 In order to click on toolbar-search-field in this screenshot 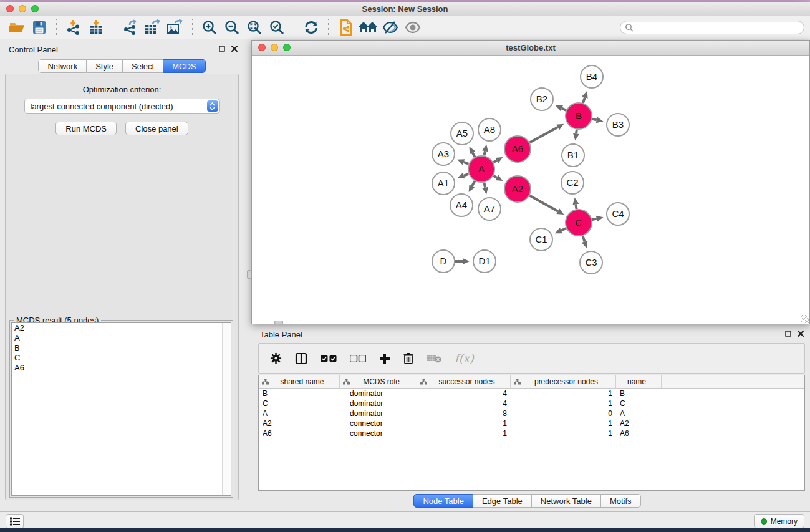, I will do `click(712, 27)`.